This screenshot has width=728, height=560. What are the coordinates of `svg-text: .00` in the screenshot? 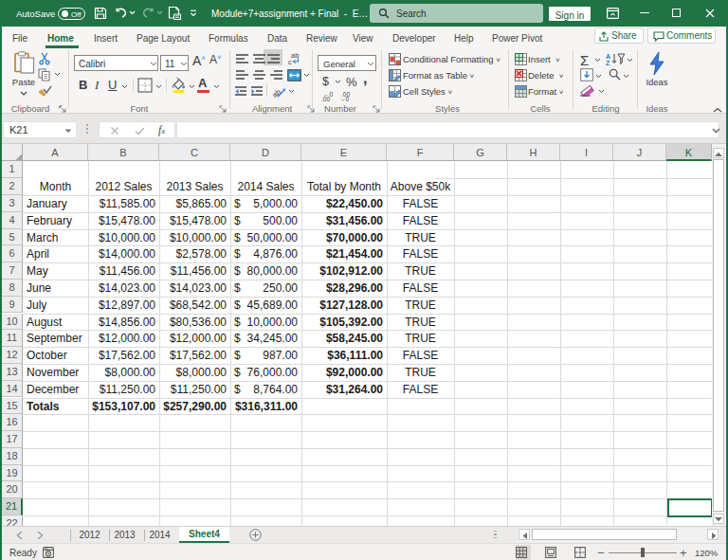 It's located at (326, 99).